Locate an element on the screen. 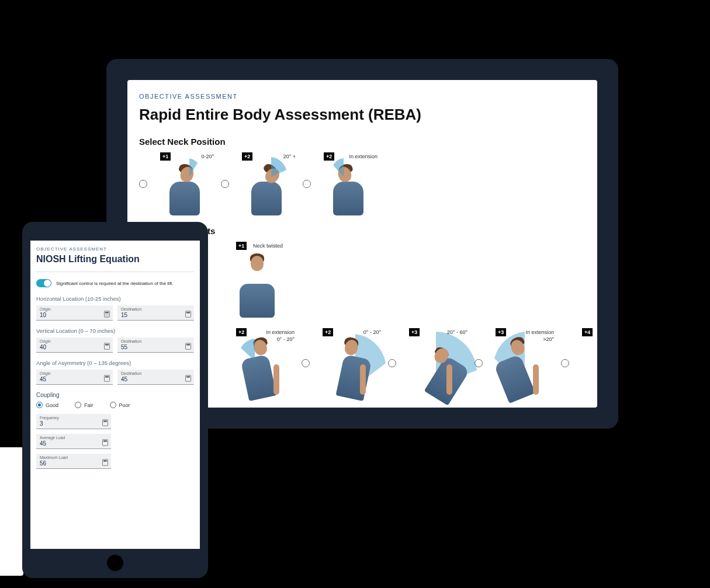 Image resolution: width=710 pixels, height=588 pixels. range-label: 20° + is located at coordinates (290, 156).